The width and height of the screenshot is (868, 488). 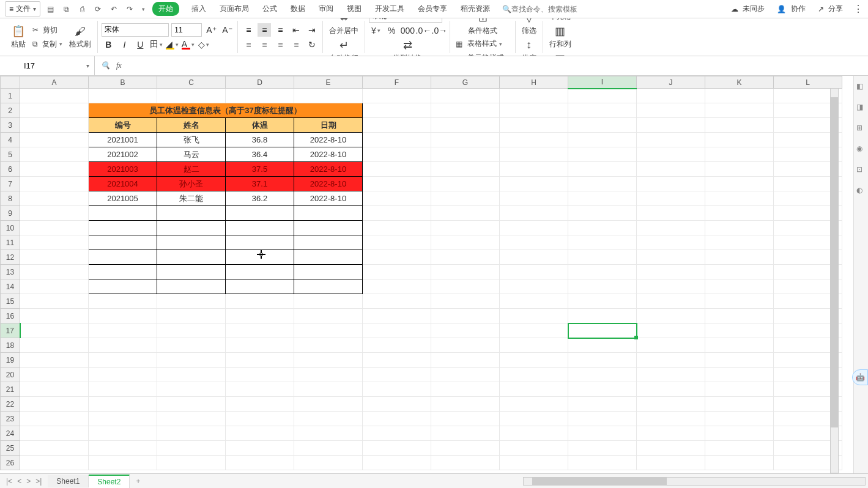 I want to click on vertical-scrollbar, so click(x=834, y=281).